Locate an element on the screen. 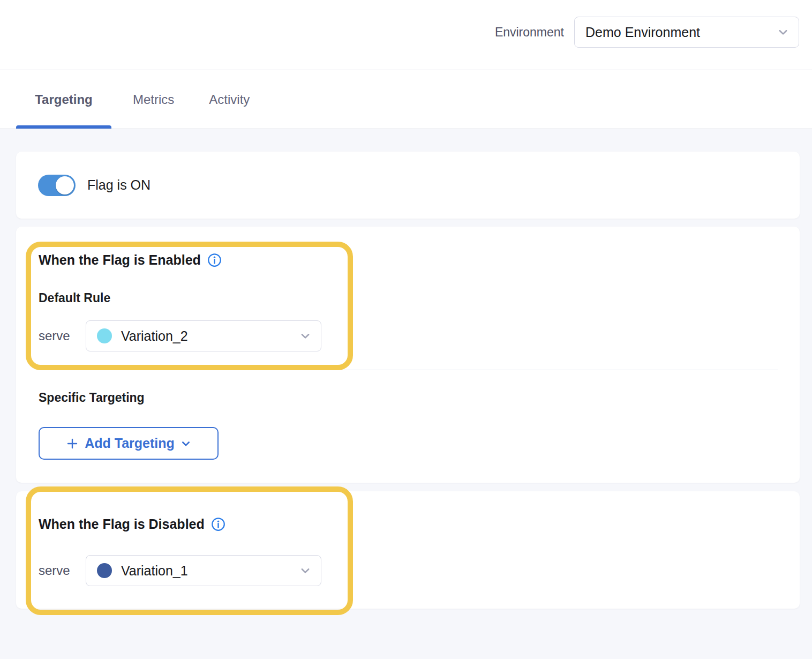 Image resolution: width=812 pixels, height=659 pixels. plus-icon is located at coordinates (72, 444).